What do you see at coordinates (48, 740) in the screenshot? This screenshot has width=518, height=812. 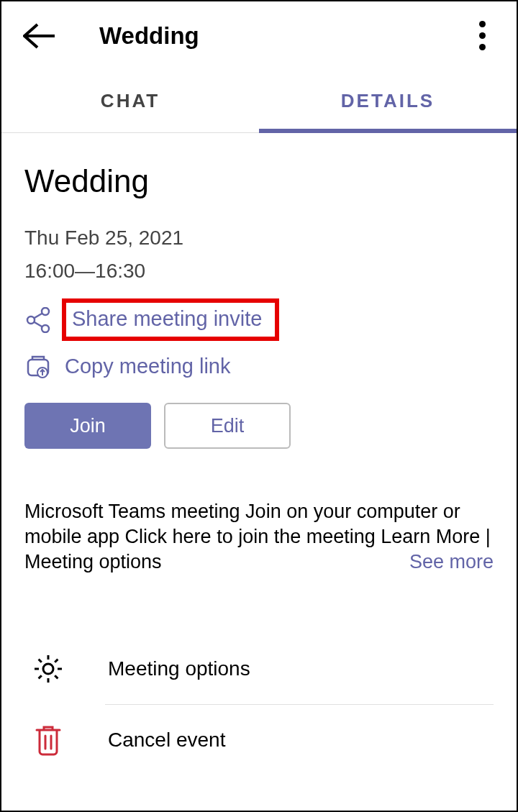 I see `trash-icon` at bounding box center [48, 740].